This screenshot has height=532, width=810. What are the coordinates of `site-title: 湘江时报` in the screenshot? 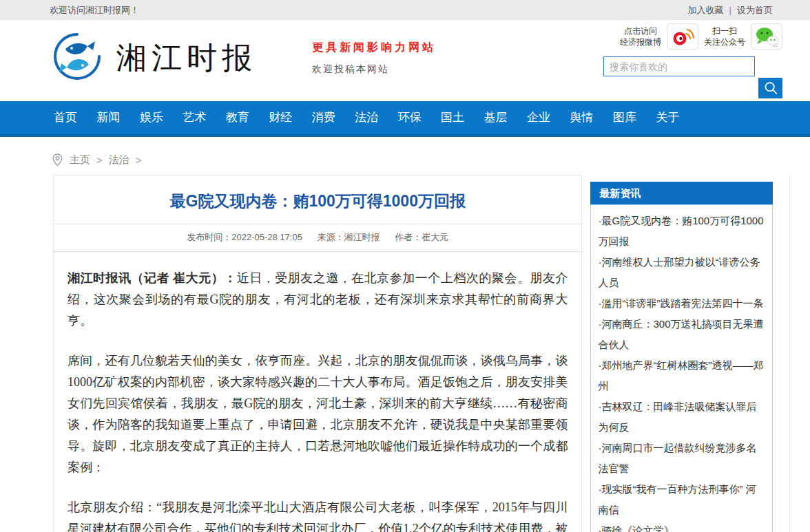 It's located at (187, 58).